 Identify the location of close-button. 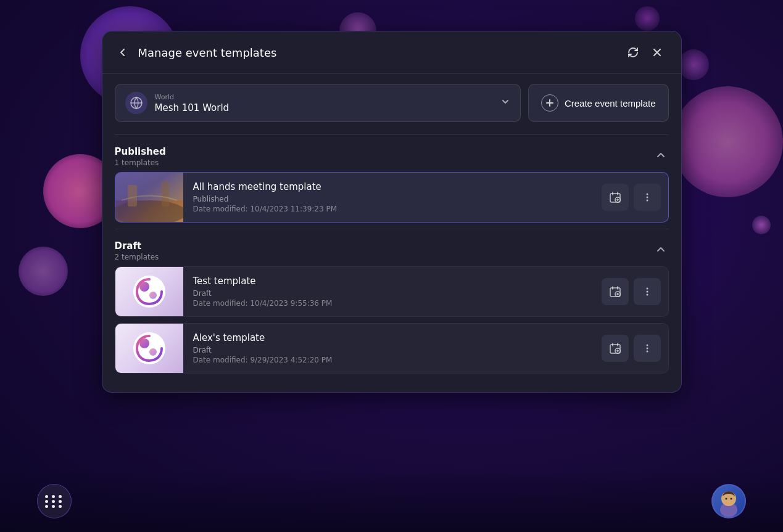
(657, 52).